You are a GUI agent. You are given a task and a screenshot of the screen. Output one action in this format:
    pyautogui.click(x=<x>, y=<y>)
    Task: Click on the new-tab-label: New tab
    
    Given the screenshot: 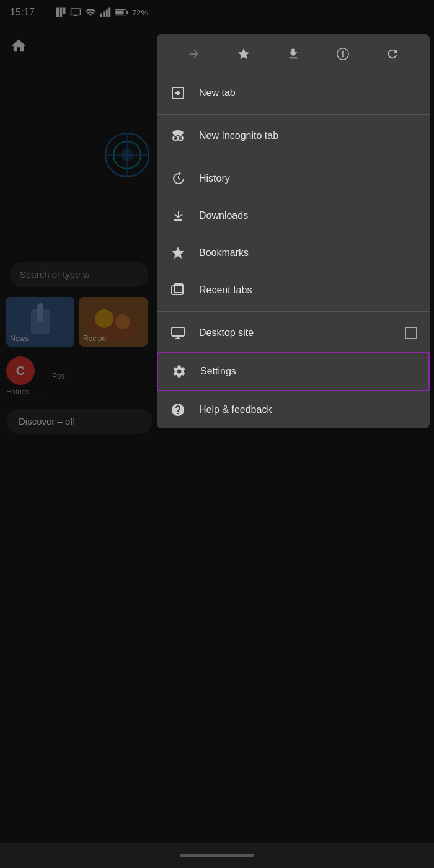 What is the action you would take?
    pyautogui.click(x=308, y=93)
    